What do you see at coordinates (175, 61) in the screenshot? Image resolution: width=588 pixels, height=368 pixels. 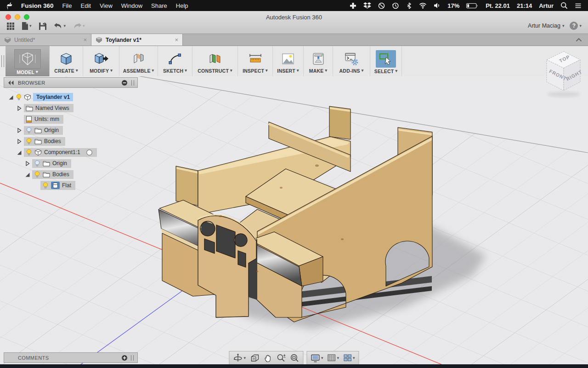 I see `ribbon-group-sketch: SKETCH▾` at bounding box center [175, 61].